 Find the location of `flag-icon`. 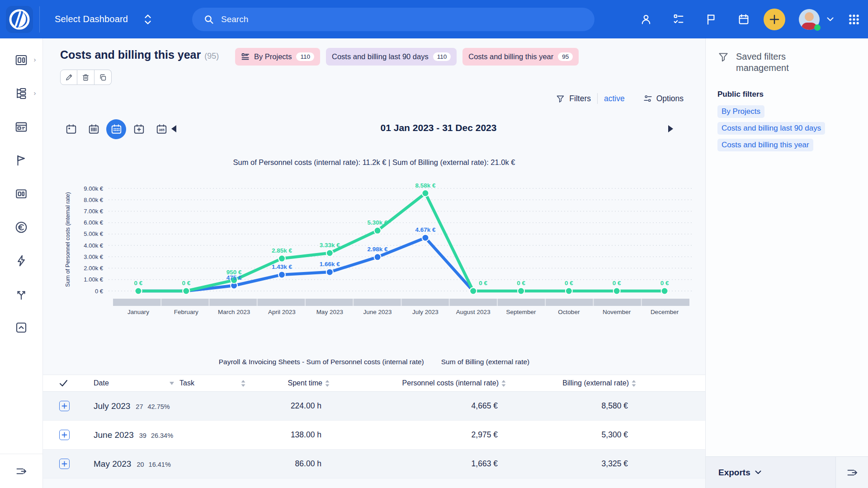

flag-icon is located at coordinates (711, 19).